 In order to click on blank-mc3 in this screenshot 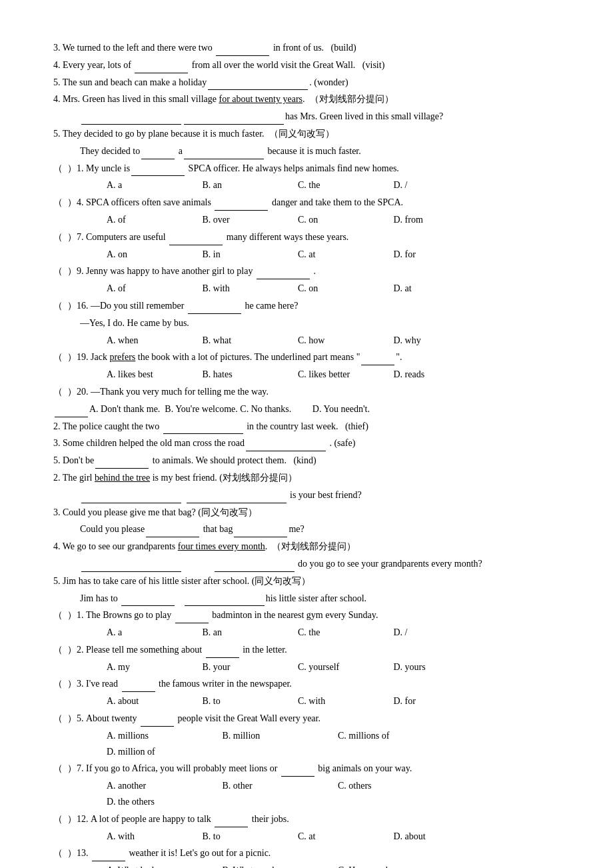, I will do `click(139, 692)`.